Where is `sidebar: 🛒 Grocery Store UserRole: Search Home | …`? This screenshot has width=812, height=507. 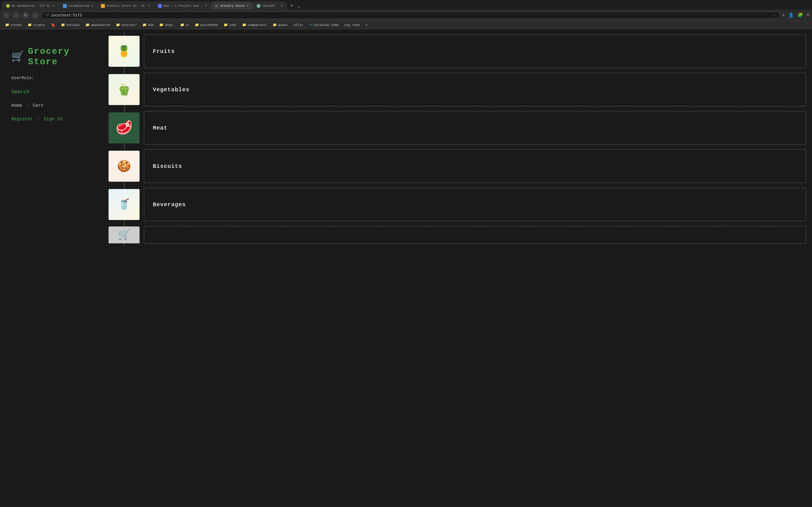
sidebar: 🛒 Grocery Store UserRole: Search Home | … is located at coordinates (54, 267).